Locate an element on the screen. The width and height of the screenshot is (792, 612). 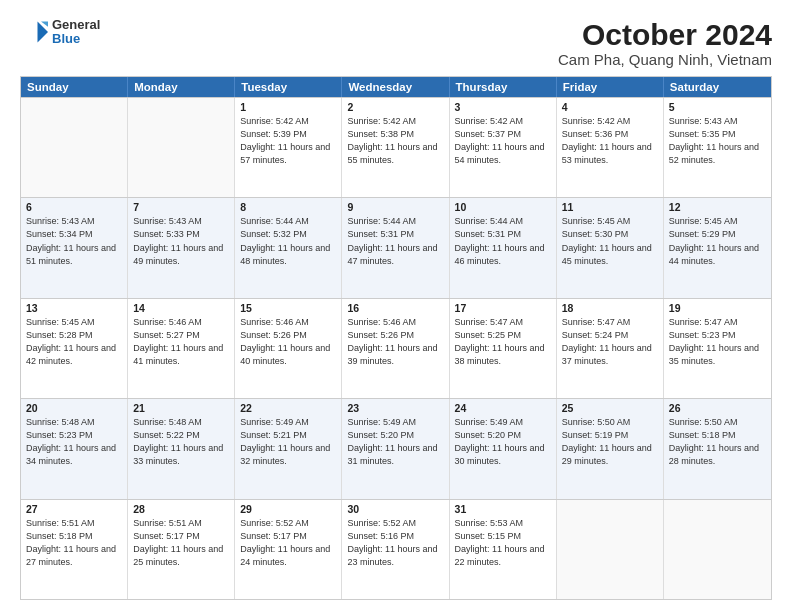
weekday-header: Friday is located at coordinates (610, 87).